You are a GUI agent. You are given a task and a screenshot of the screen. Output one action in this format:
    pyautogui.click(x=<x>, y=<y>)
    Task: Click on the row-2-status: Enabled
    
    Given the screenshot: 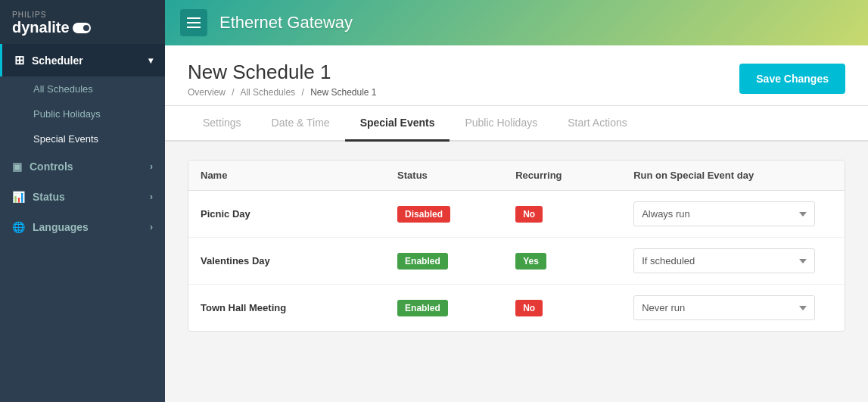 What is the action you would take?
    pyautogui.click(x=444, y=261)
    